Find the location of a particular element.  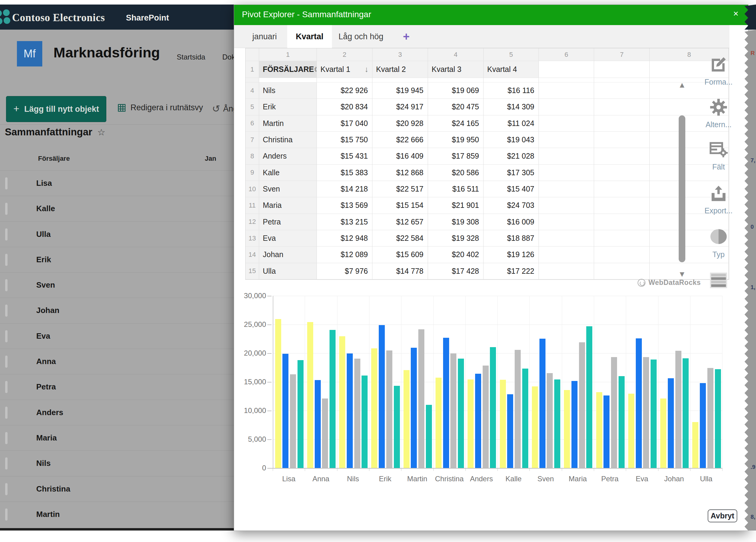

close-icon: × is located at coordinates (736, 13).